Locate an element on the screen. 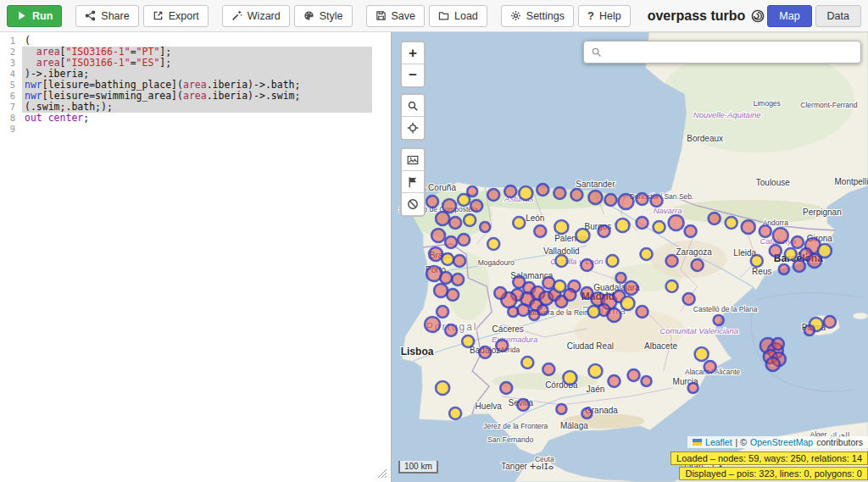  map-search-button is located at coordinates (413, 106).